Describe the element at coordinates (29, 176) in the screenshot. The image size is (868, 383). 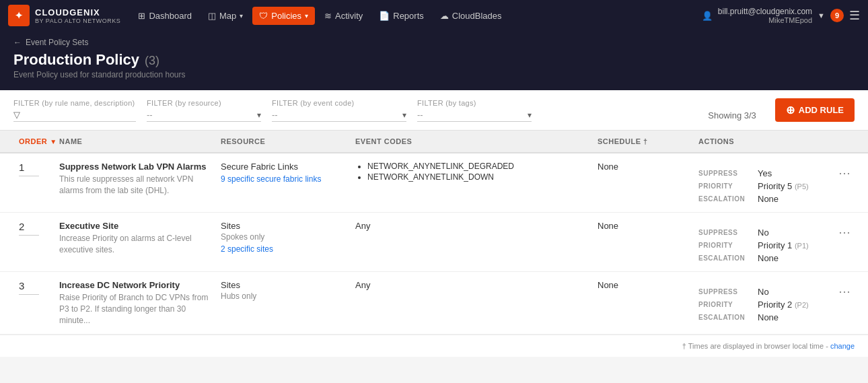
I see `order-line` at that location.